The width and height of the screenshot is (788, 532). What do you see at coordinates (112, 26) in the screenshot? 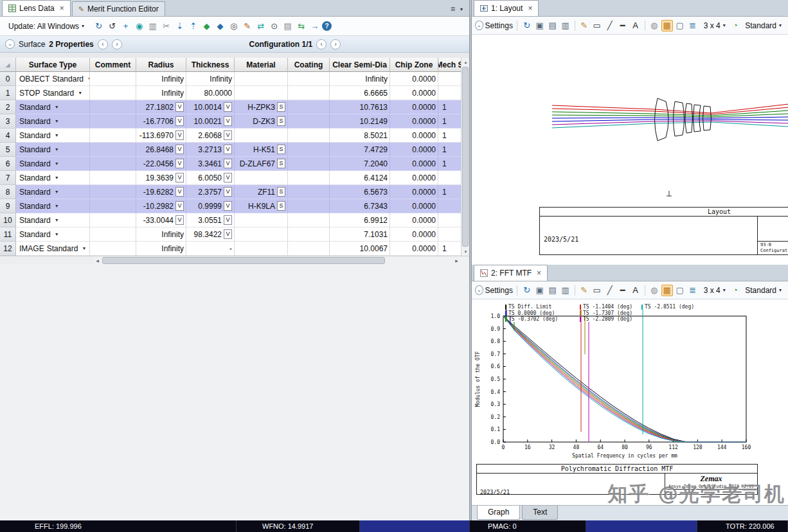
I see `update-icon: ↺` at bounding box center [112, 26].